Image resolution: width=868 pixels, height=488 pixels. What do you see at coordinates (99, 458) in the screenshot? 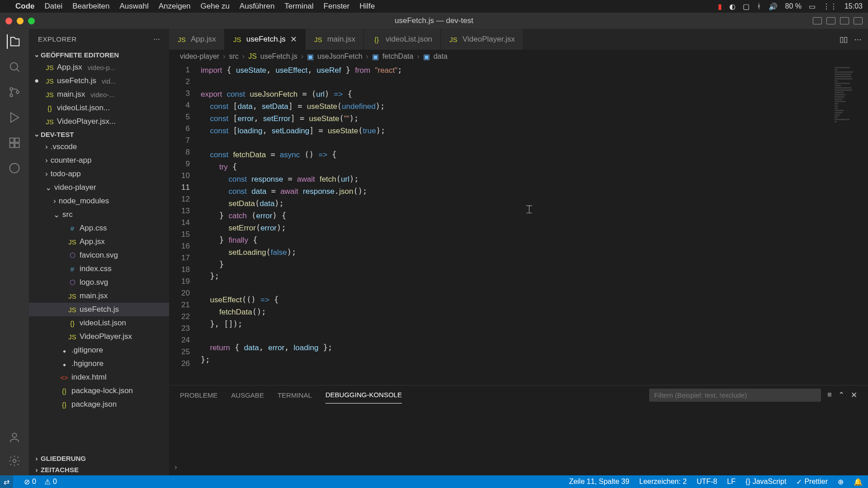
I see `outline-section: › GLIEDERUNG` at bounding box center [99, 458].